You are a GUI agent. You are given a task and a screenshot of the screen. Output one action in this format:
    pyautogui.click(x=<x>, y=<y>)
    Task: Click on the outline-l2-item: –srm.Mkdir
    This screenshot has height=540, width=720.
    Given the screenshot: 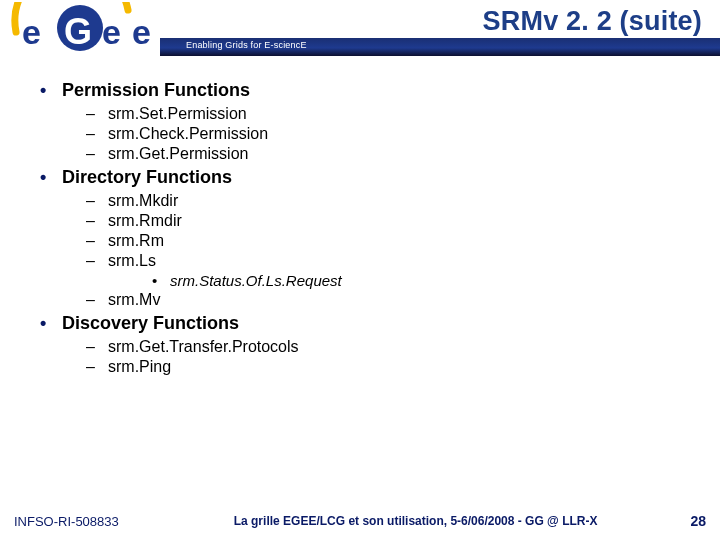 What is the action you would take?
    pyautogui.click(x=383, y=201)
    